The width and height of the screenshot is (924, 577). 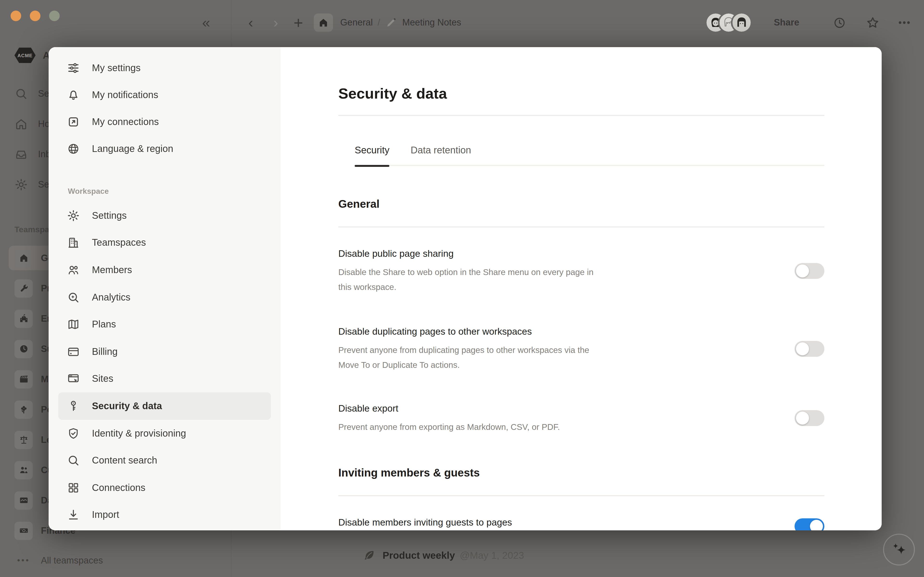 I want to click on setting-row: Disable public page sharing Disable the …, so click(x=581, y=271).